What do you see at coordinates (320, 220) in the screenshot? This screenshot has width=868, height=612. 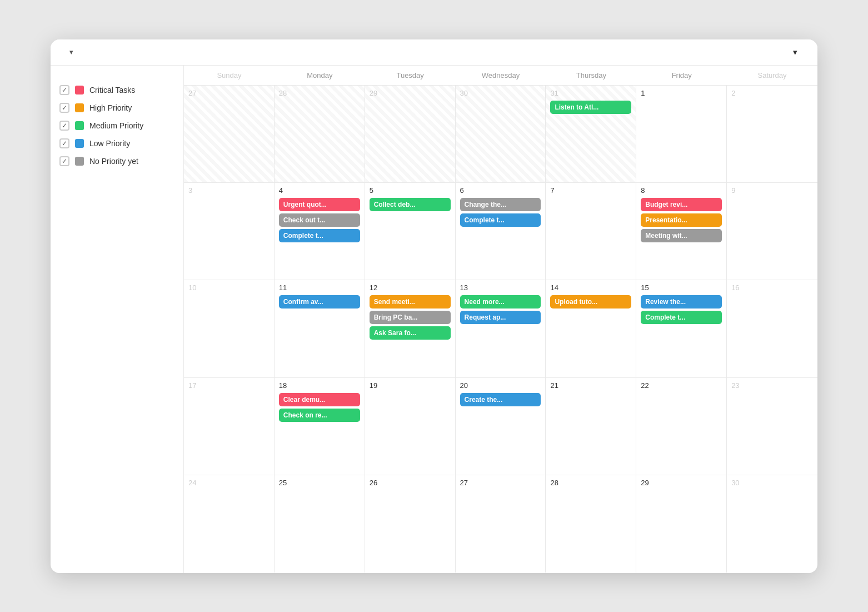 I see `event-pill: Check out t...` at bounding box center [320, 220].